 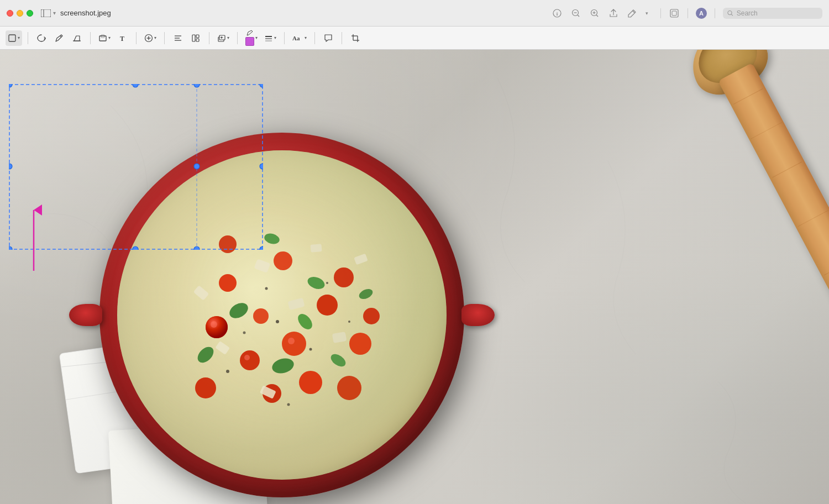 I want to click on draw-icon, so click(x=59, y=38).